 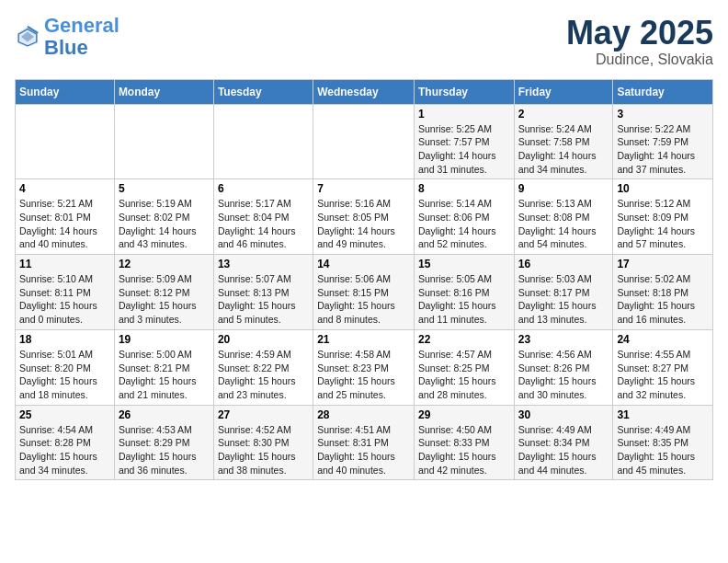 What do you see at coordinates (164, 300) in the screenshot?
I see `day-info: Sunrise: 5:09 AM Sunset: 8:12 PM Dayligh…` at bounding box center [164, 300].